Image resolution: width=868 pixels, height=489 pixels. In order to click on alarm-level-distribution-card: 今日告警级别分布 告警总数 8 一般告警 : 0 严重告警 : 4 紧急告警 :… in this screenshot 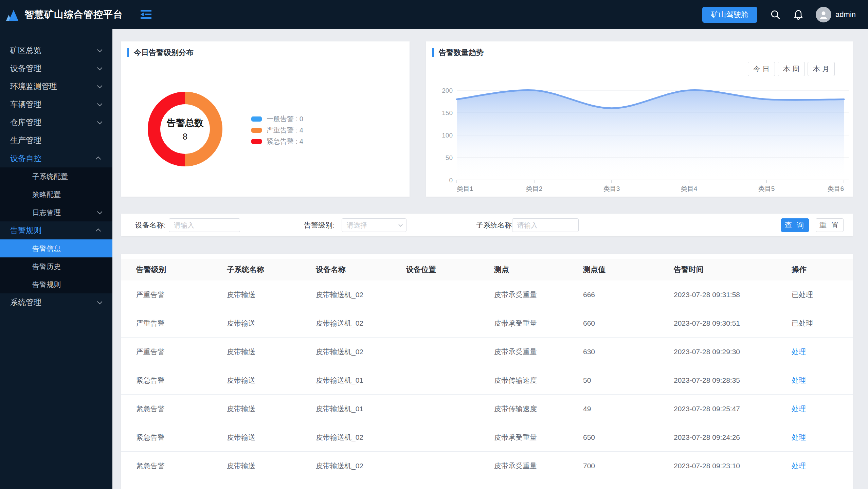, I will do `click(266, 119)`.